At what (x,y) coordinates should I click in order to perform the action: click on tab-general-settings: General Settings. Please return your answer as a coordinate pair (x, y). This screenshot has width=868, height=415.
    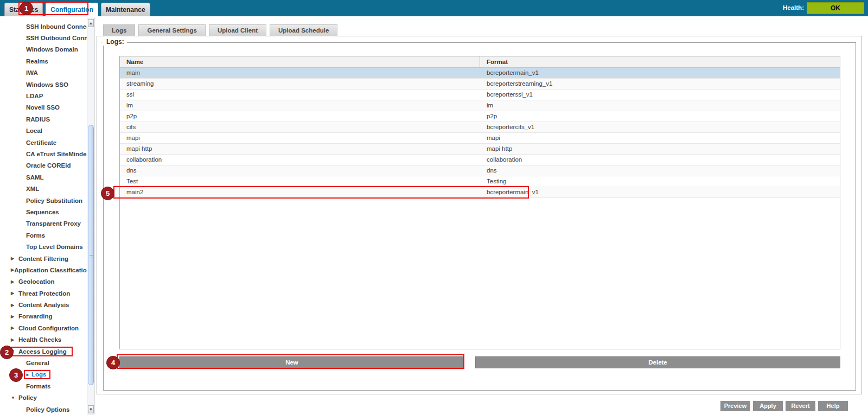
    Looking at the image, I should click on (171, 30).